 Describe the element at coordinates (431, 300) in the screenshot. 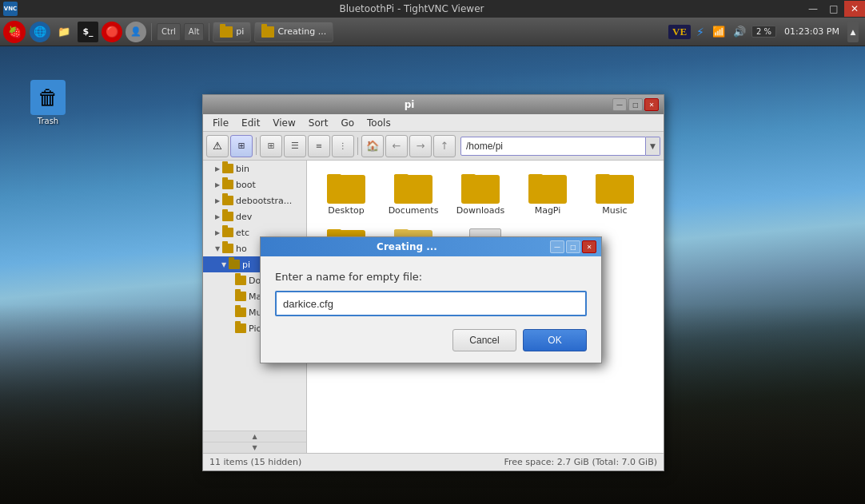

I see `creating-dialog: Creating ... — □ ✕ Enter a name for empt…` at that location.